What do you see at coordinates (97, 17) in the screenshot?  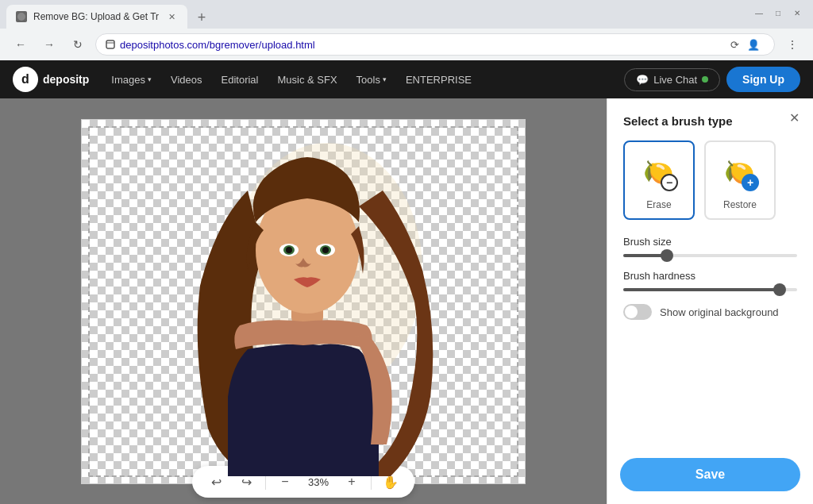 I see `active-tab: Remove BG: Upload & Get Tr ✕` at bounding box center [97, 17].